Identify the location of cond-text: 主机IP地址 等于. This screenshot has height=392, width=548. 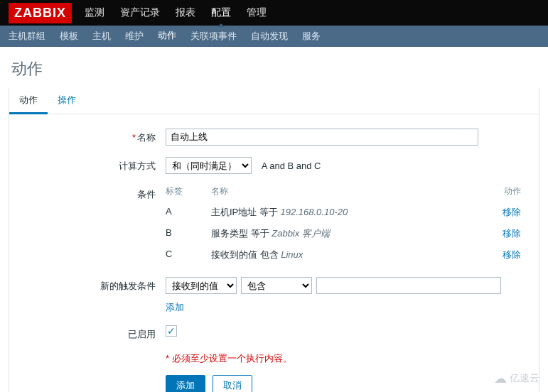
(246, 212).